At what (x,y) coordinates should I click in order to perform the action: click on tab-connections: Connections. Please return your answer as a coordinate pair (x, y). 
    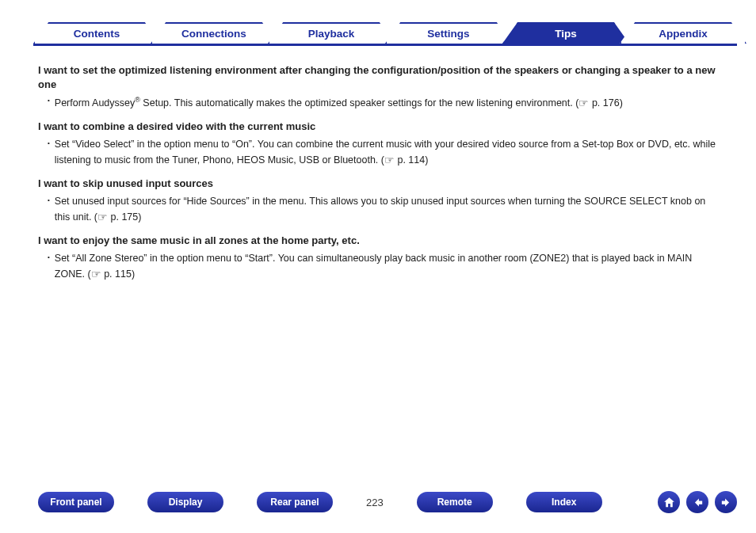
    Looking at the image, I should click on (214, 33).